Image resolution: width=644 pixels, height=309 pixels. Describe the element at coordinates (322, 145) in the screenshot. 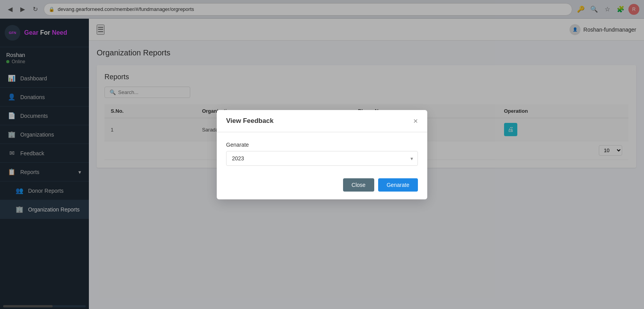

I see `modal-field-label: Genarate` at that location.